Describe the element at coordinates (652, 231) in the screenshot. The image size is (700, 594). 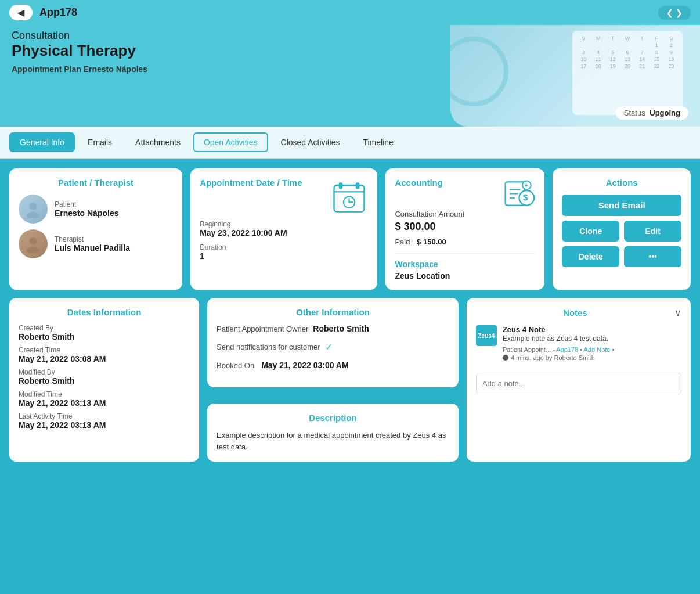
I see `edit-button: Edit` at that location.